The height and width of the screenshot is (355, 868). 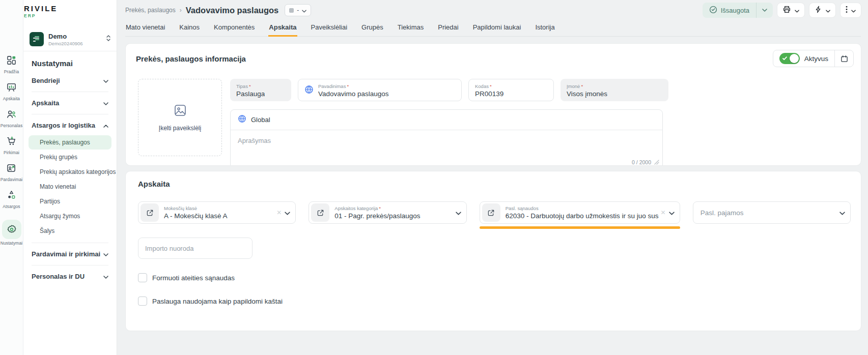 What do you see at coordinates (12, 233) in the screenshot?
I see `rail-item-nustatymai: Nustatymai` at bounding box center [12, 233].